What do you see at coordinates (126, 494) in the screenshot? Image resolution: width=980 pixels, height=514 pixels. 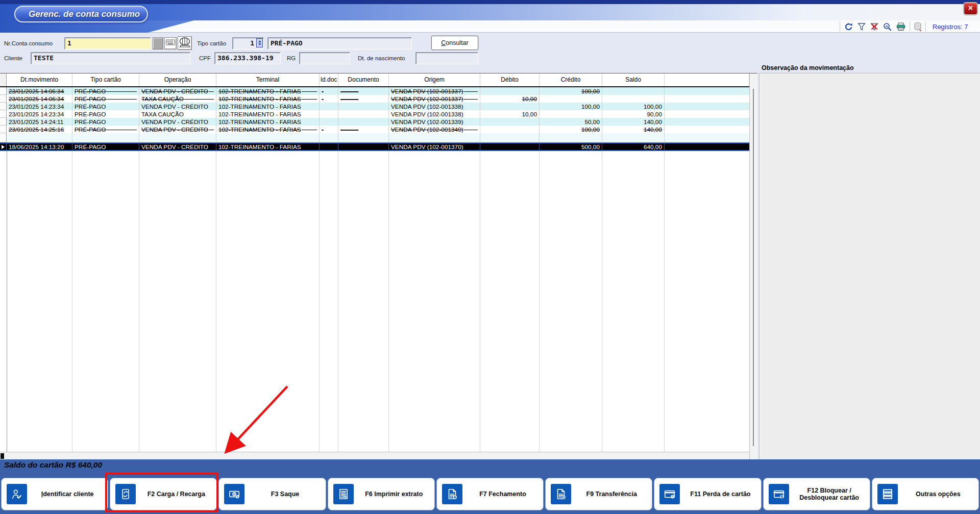 I see `card-reload-icon` at bounding box center [126, 494].